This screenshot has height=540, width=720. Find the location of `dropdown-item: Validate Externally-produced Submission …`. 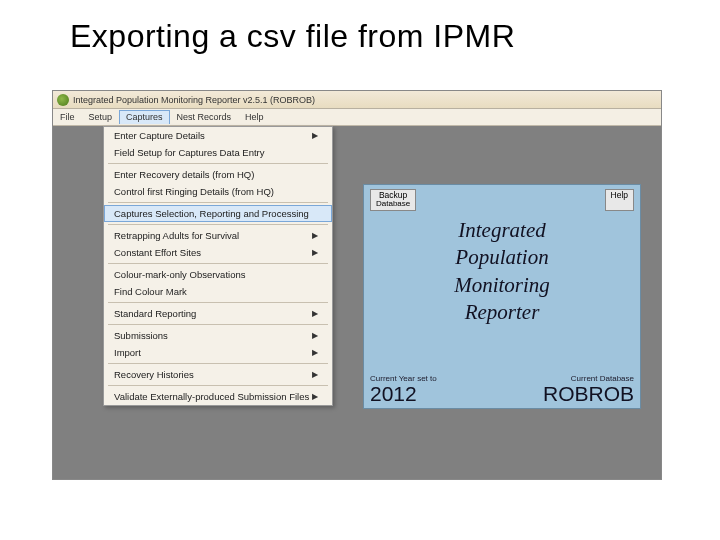

dropdown-item: Validate Externally-produced Submission … is located at coordinates (218, 396).